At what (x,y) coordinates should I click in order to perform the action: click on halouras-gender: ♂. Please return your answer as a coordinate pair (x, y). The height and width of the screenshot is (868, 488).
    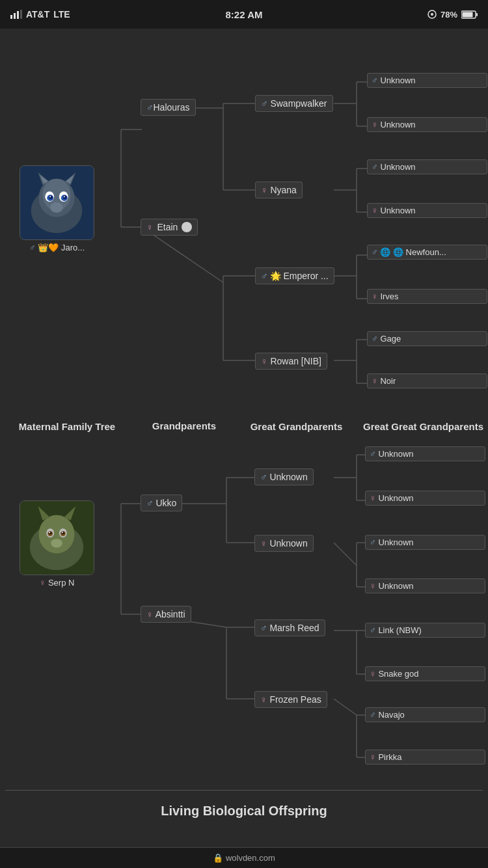
    Looking at the image, I should click on (150, 107).